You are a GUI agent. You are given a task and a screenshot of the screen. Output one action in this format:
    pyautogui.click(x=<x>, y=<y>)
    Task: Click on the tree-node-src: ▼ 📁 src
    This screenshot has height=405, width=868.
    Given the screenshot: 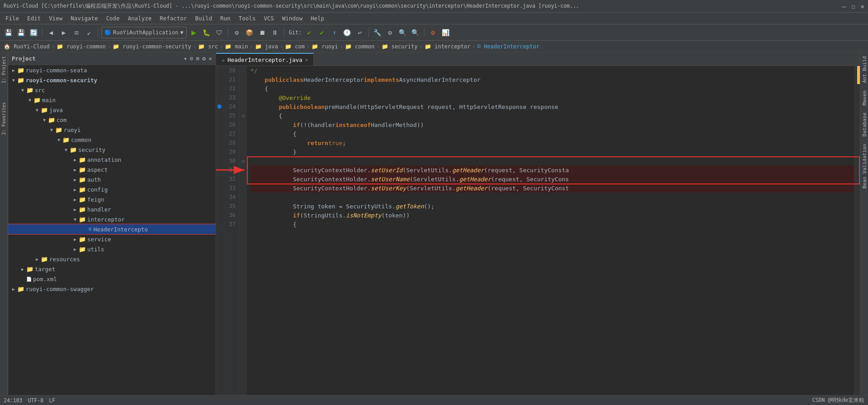 What is the action you would take?
    pyautogui.click(x=112, y=90)
    